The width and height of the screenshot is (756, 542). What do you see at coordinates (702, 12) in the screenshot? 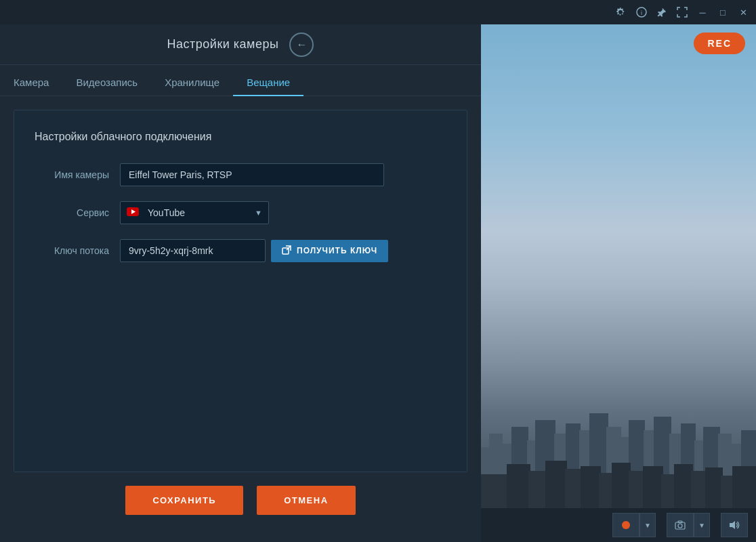
I see `minimize-button: ─` at bounding box center [702, 12].